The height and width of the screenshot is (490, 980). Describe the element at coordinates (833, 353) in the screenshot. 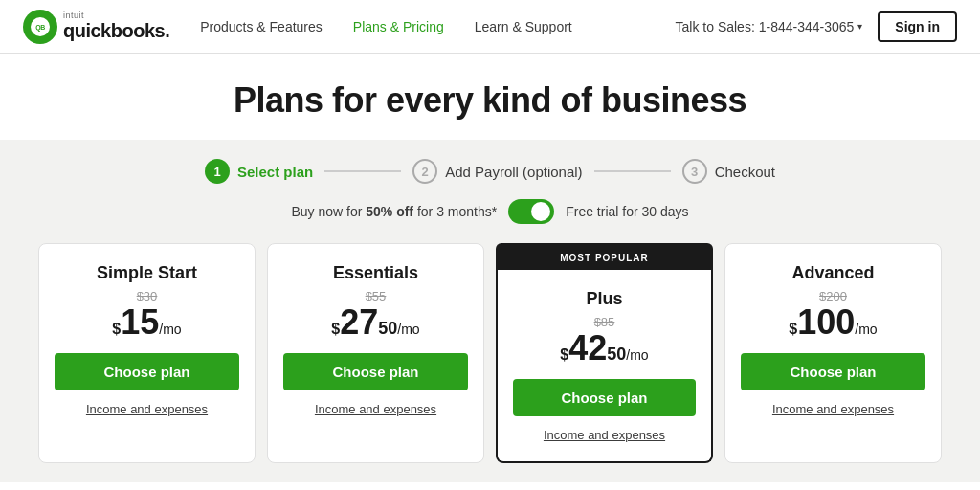

I see `plan-advanced: Advanced $200 $ 100 /mo Choose plan Inco…` at that location.